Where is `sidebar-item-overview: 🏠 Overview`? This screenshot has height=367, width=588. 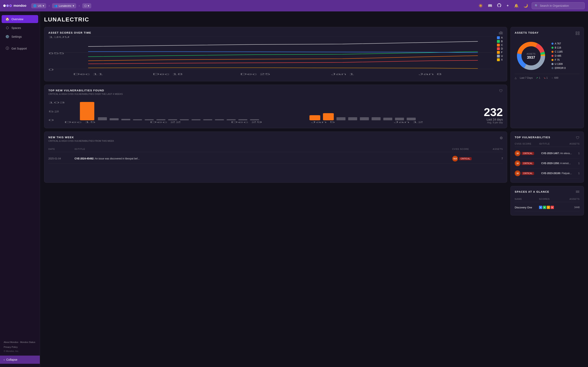 sidebar-item-overview: 🏠 Overview is located at coordinates (20, 19).